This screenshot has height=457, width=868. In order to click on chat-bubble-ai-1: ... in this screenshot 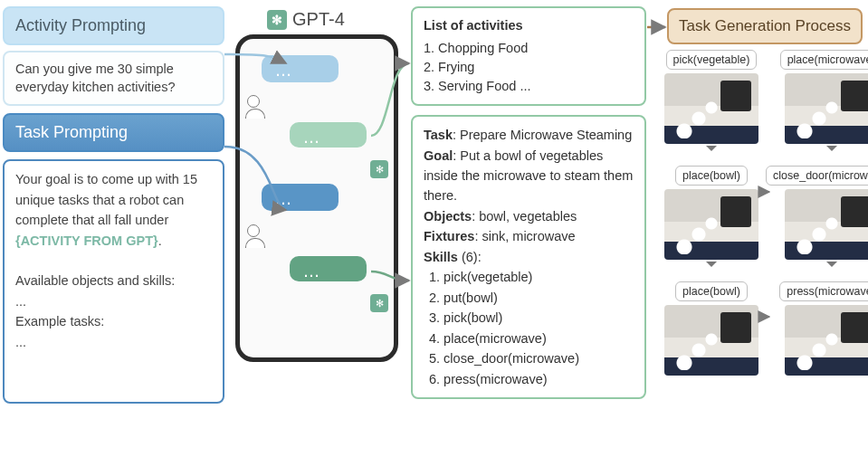, I will do `click(328, 135)`.